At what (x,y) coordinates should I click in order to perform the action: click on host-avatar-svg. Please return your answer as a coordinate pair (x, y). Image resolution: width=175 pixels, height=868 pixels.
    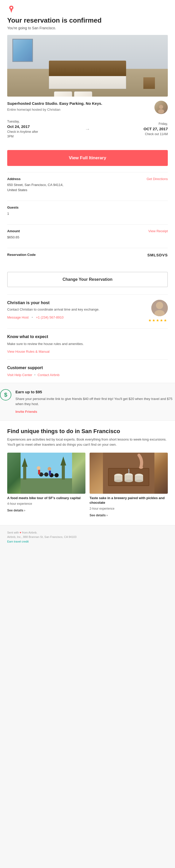
    Looking at the image, I should click on (161, 108).